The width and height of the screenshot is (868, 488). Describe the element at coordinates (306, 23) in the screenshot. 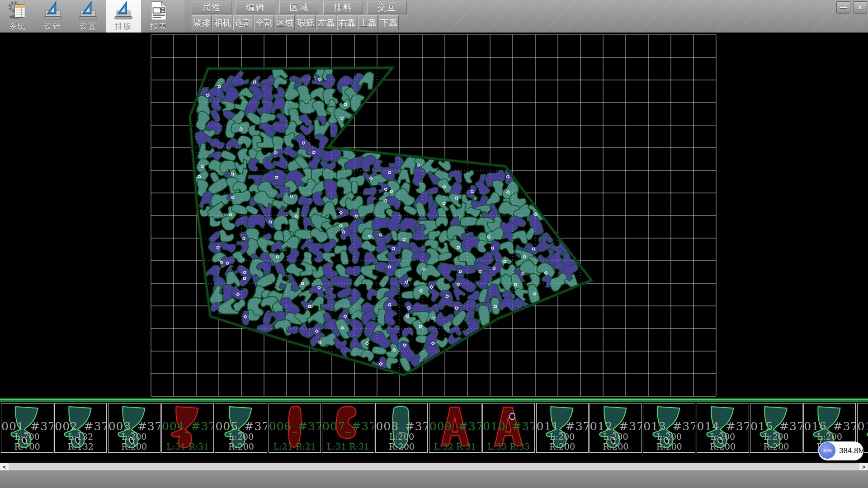

I see `tool-defect: 瑕疵` at that location.